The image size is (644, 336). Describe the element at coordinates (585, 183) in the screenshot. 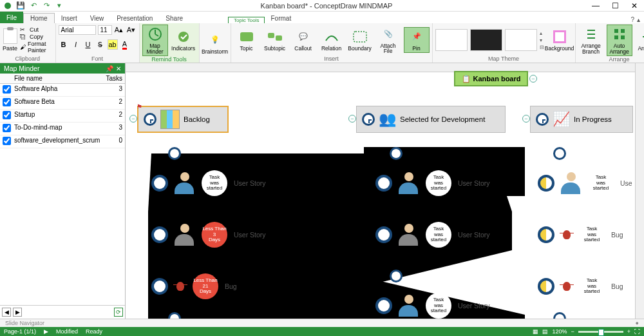

I see `inprogress-item-1: Task was started Use` at that location.